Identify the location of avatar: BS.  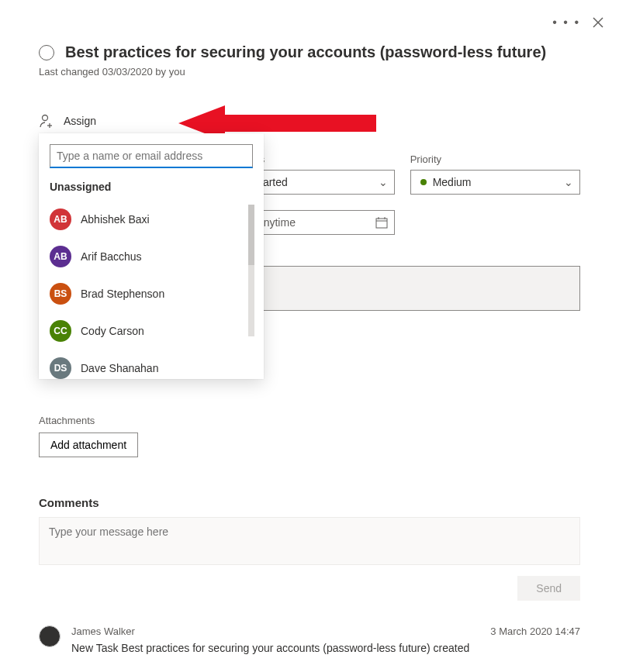
(61, 294).